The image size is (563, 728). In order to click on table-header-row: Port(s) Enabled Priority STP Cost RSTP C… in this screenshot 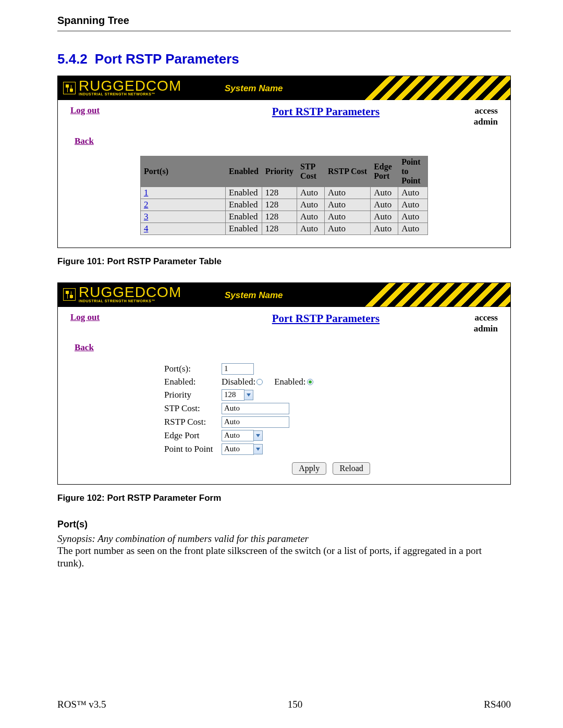, I will do `click(284, 171)`.